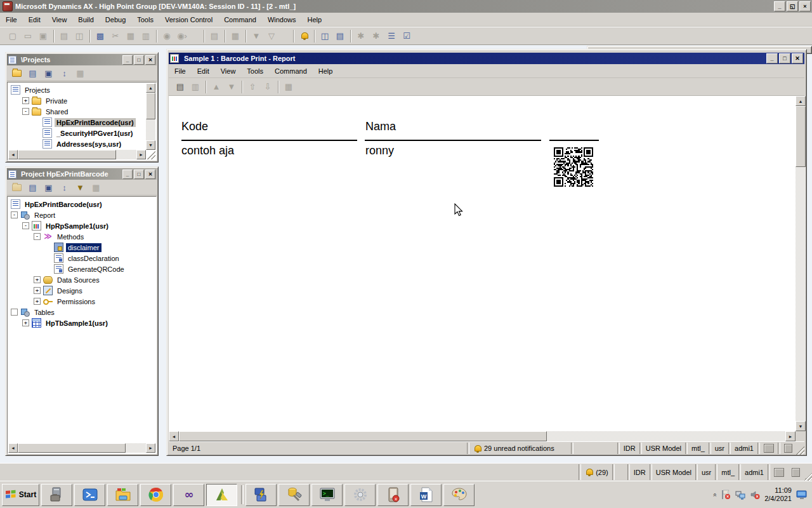 The image size is (812, 508). Describe the element at coordinates (268, 87) in the screenshot. I see `last-page-icon: ⇩` at that location.